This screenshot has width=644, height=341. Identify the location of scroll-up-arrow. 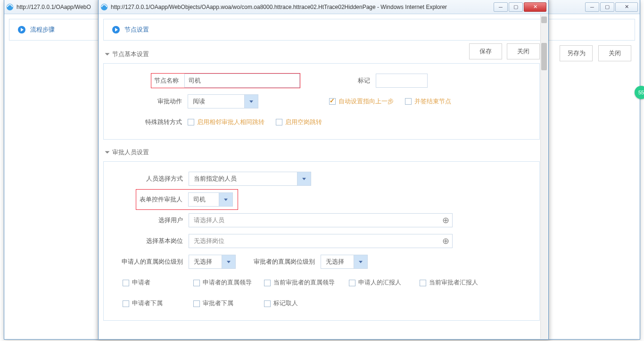
(544, 20).